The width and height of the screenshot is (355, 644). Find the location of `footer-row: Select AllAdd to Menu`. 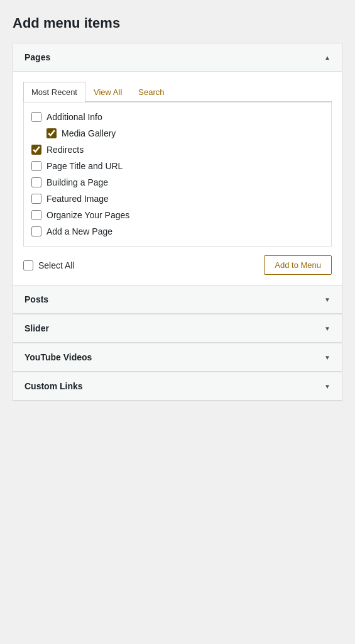

footer-row: Select AllAdd to Menu is located at coordinates (177, 265).